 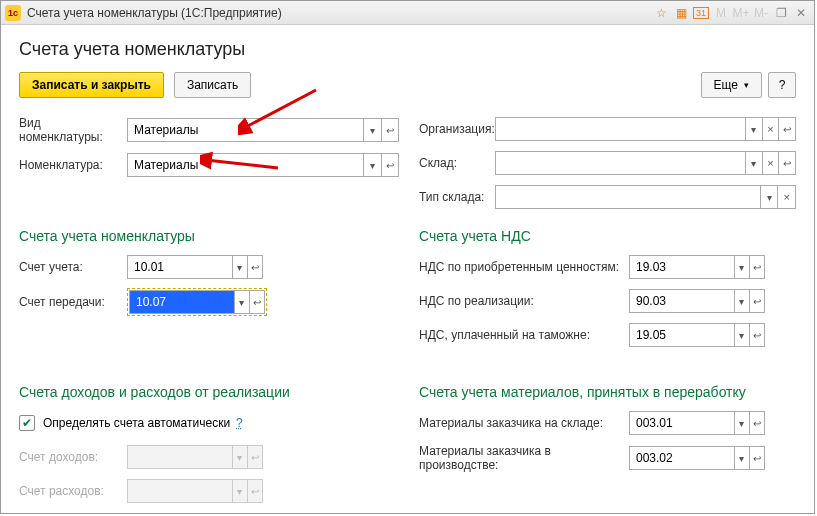 I want to click on window-title: Счета учета номенклатуры (1С:Предприятие…, so click(x=340, y=13).